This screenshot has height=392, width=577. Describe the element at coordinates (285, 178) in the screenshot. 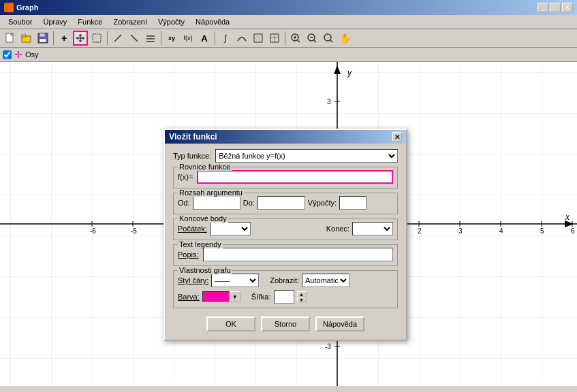

I see `equation-group: Rovnice funkce f(x)=` at that location.